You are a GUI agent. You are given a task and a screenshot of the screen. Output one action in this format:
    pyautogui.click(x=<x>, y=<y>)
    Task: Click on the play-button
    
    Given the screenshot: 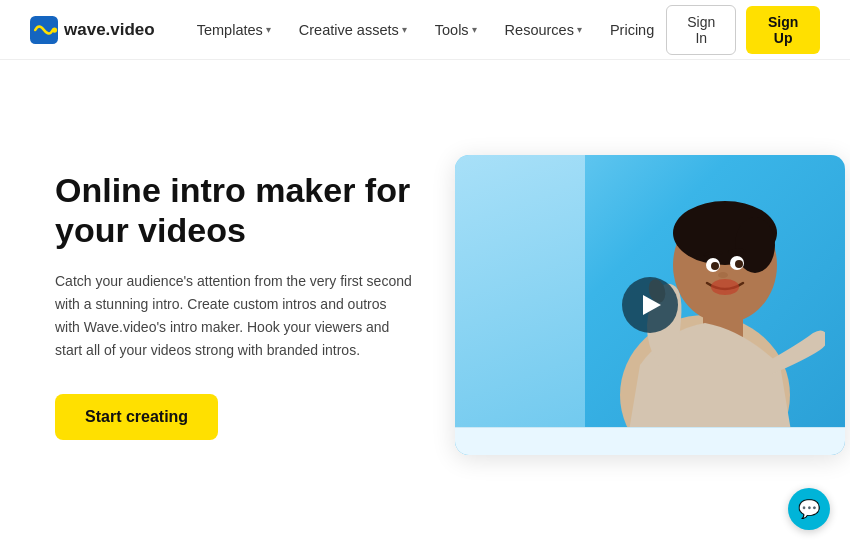 What is the action you would take?
    pyautogui.click(x=650, y=305)
    